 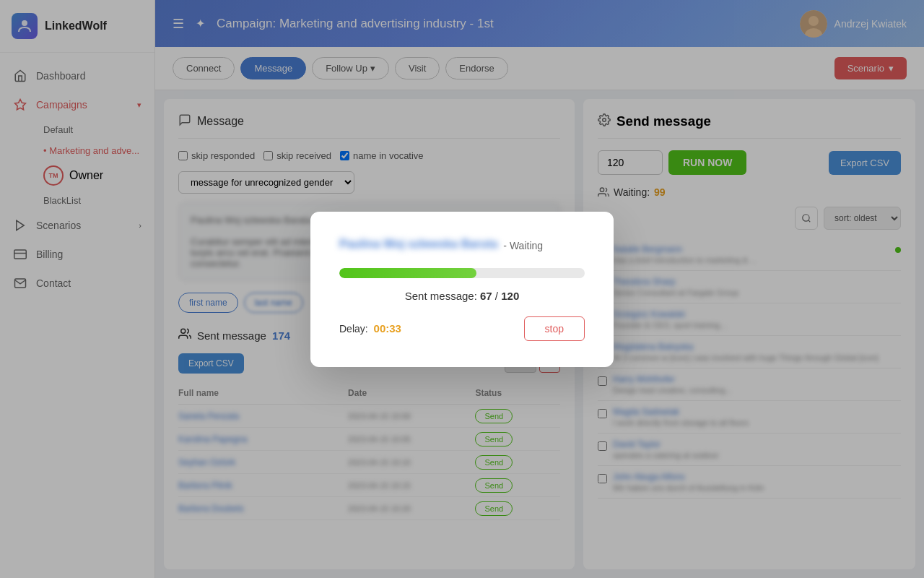 I want to click on progress-bar-container, so click(x=462, y=273).